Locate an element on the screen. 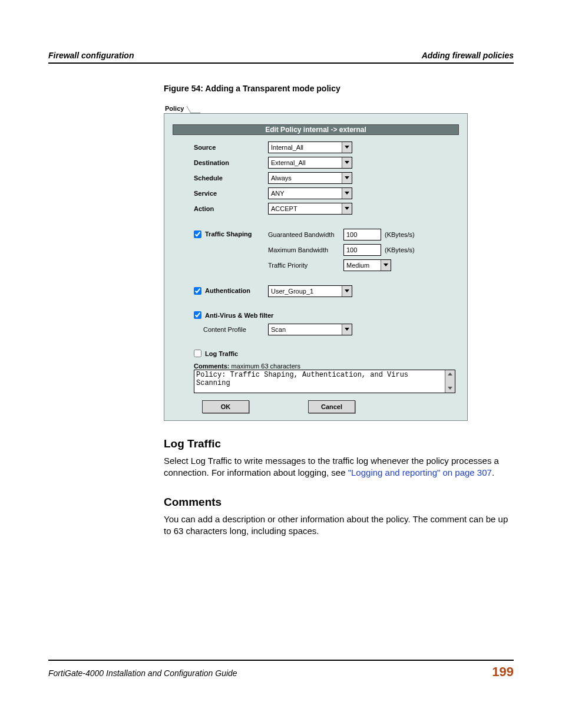 The image size is (562, 728). comments-label-row: Comments: maximum 63 characters is located at coordinates (316, 366).